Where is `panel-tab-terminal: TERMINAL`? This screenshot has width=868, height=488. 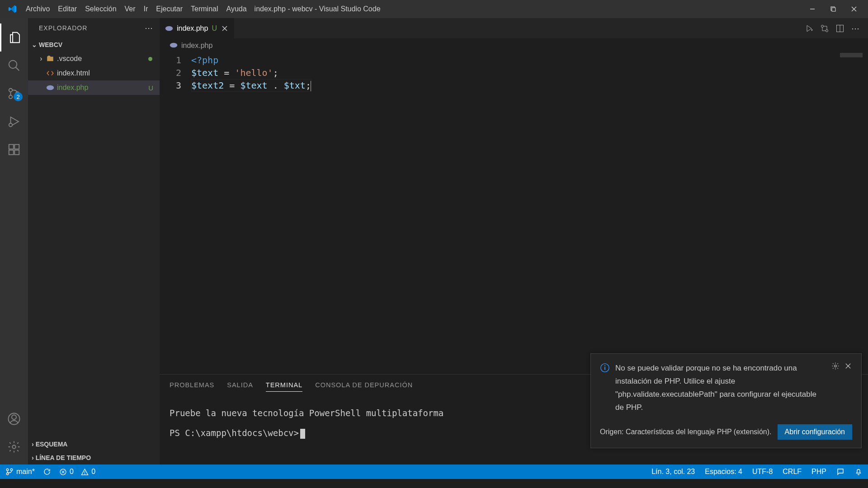 panel-tab-terminal: TERMINAL is located at coordinates (284, 385).